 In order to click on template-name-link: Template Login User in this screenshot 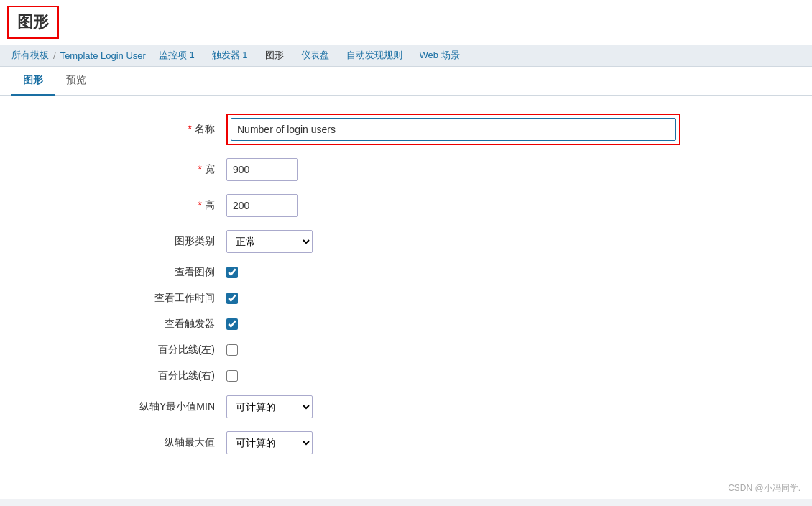, I will do `click(103, 56)`.